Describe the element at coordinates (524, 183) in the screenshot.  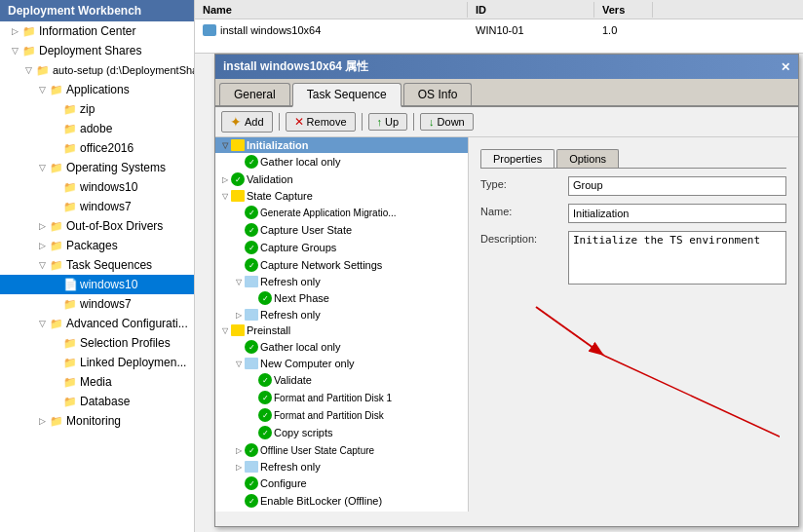
I see `prop-type-label: Type:` at that location.